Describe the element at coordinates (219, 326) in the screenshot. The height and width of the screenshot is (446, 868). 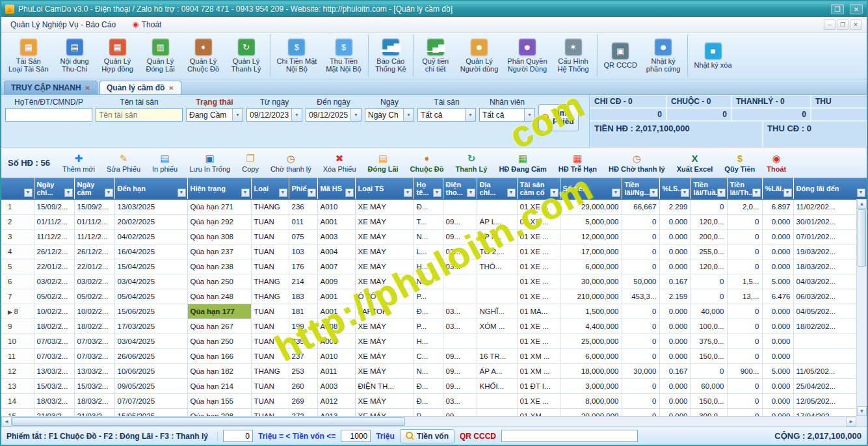
I see `cell-hien-trang: Qúa hạn 267` at that location.